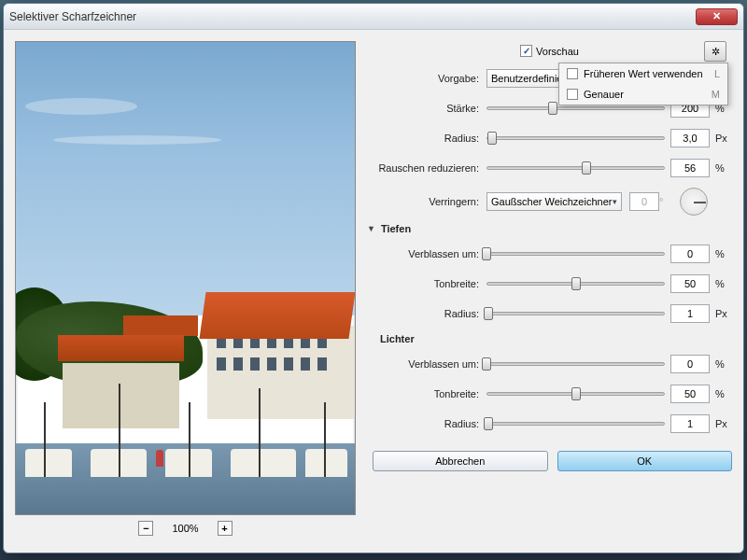  Describe the element at coordinates (645, 461) in the screenshot. I see `ok-button: OK` at that location.